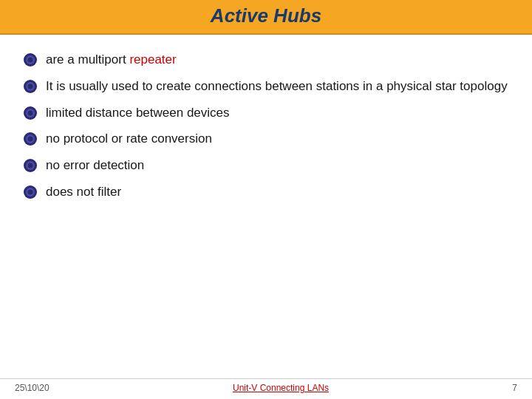 Image resolution: width=532 pixels, height=399 pixels. What do you see at coordinates (266, 192) in the screenshot?
I see `list-item: does not filter` at bounding box center [266, 192].